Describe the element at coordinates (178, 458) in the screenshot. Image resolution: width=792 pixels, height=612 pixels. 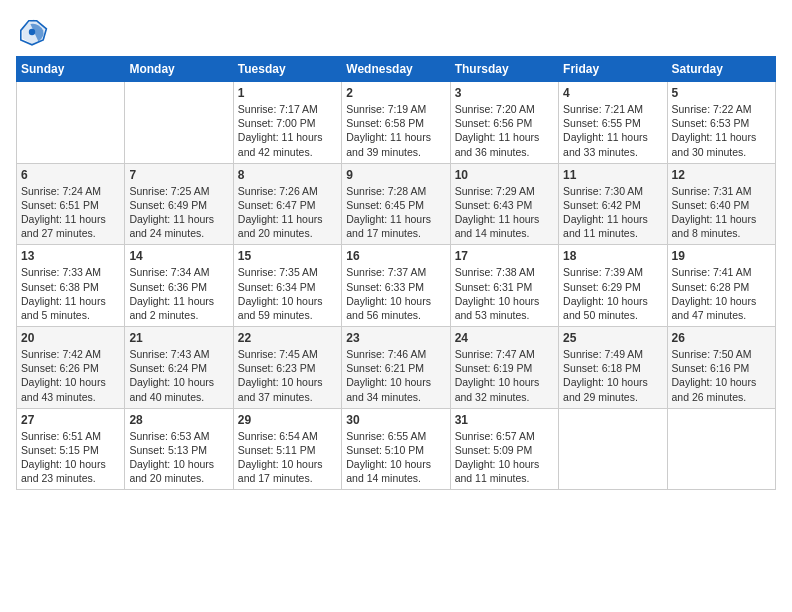
I see `day-info: Sunrise: 6:53 AM Sunset: 5:13 PM Dayligh…` at that location.